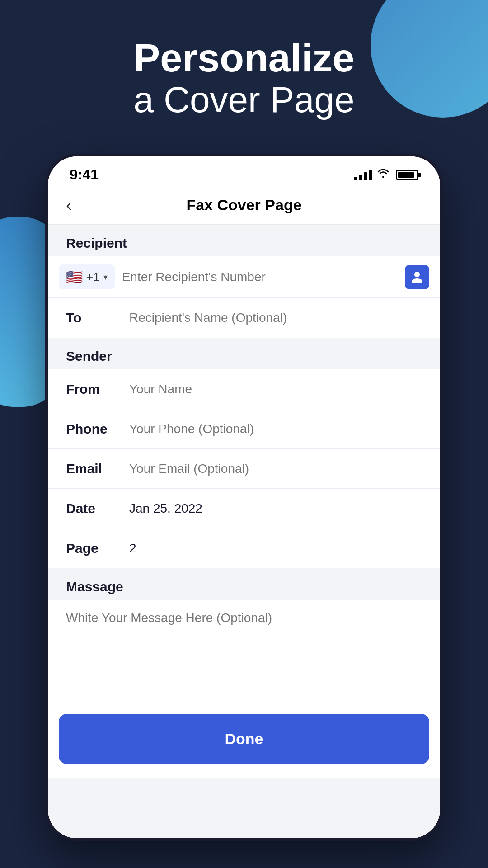 This screenshot has width=488, height=868. I want to click on signal-bars-icon, so click(363, 175).